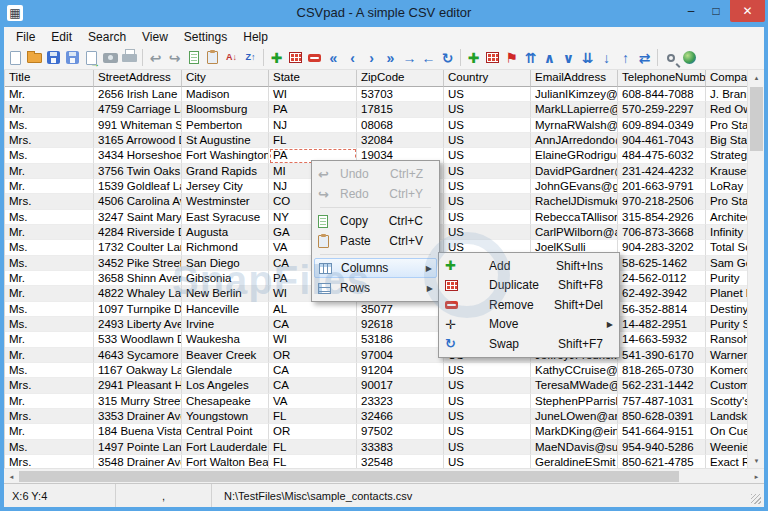 The width and height of the screenshot is (768, 511). What do you see at coordinates (529, 325) in the screenshot?
I see `menu-item-move: ✛Move▶` at bounding box center [529, 325].